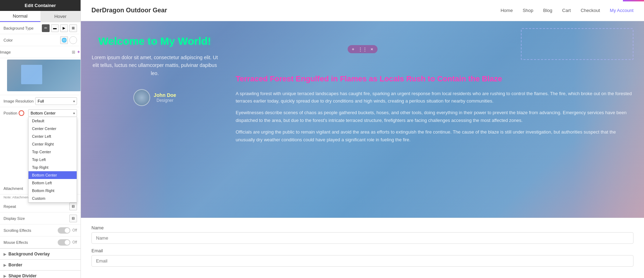 Image resolution: width=644 pixels, height=278 pixels. What do you see at coordinates (19, 101) in the screenshot?
I see `image-resolution-label: Image Resolution` at bounding box center [19, 101].